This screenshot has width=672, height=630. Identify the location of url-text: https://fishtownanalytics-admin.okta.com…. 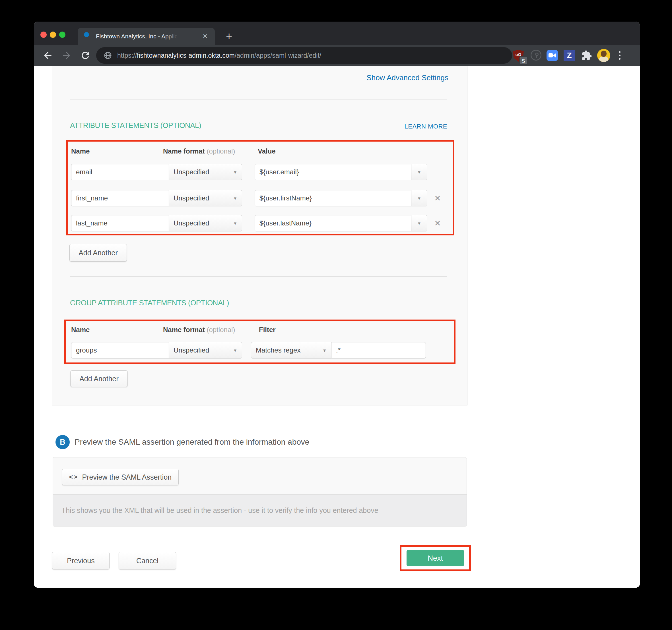
(219, 55).